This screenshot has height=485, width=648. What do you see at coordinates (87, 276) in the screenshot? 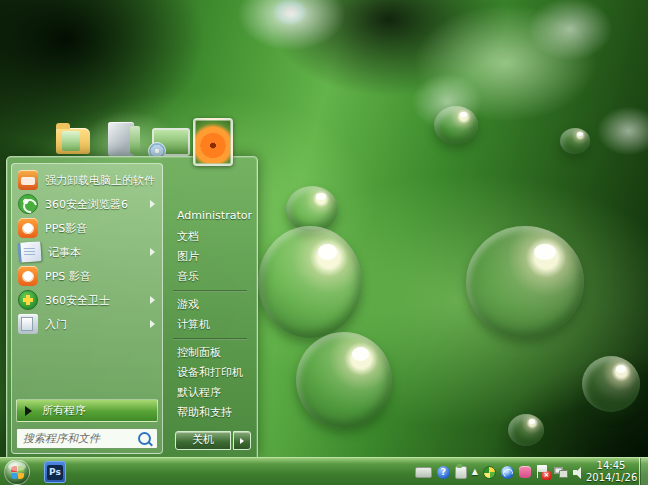
I see `program-item-pps-2: PPS 影音` at bounding box center [87, 276].